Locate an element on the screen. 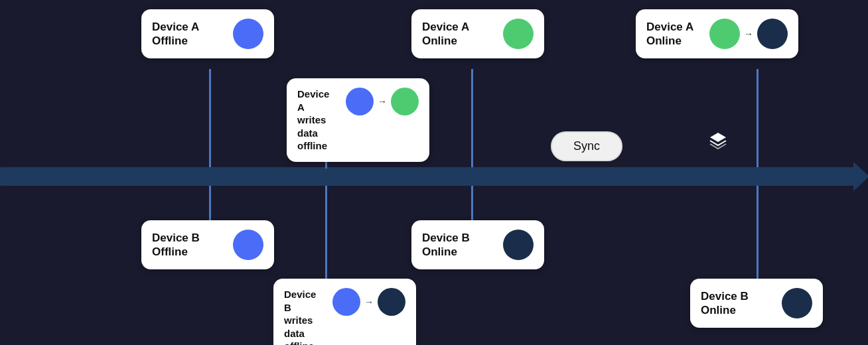 The image size is (868, 345). card-device-a-writes: Device A writes data offline → is located at coordinates (358, 120).